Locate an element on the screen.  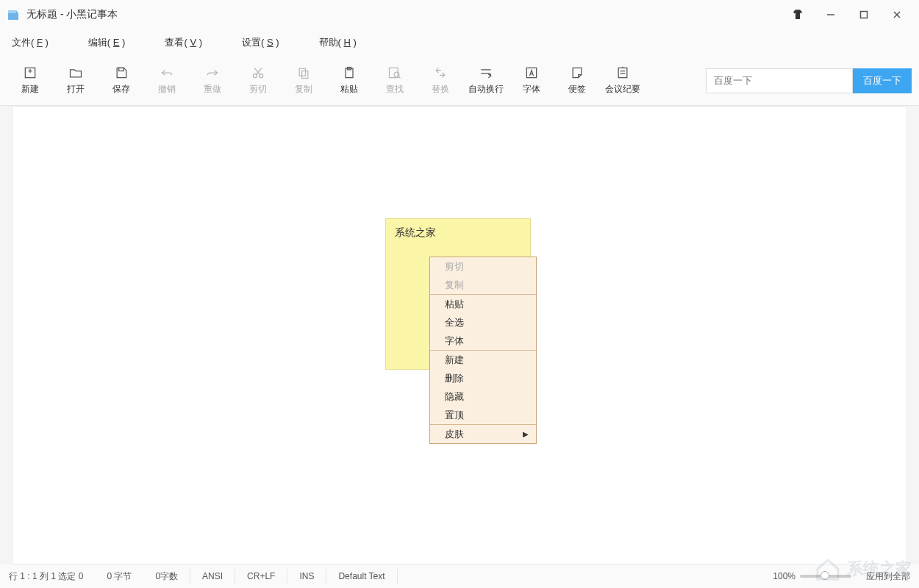
menu-settings: 设置( S ) is located at coordinates (260, 43).